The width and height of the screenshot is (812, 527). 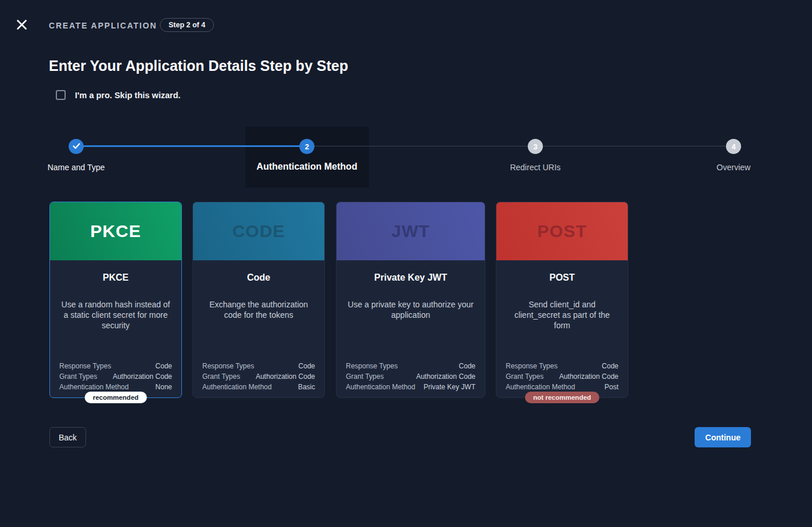 What do you see at coordinates (410, 278) in the screenshot?
I see `card-title: Private Key JWT` at bounding box center [410, 278].